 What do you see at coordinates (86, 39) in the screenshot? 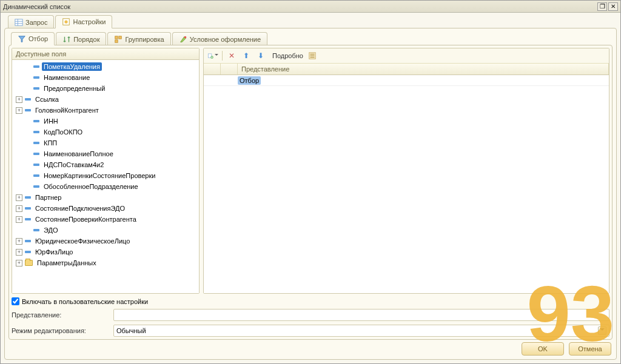
I see `subtab-order-label: Порядок` at bounding box center [86, 39].